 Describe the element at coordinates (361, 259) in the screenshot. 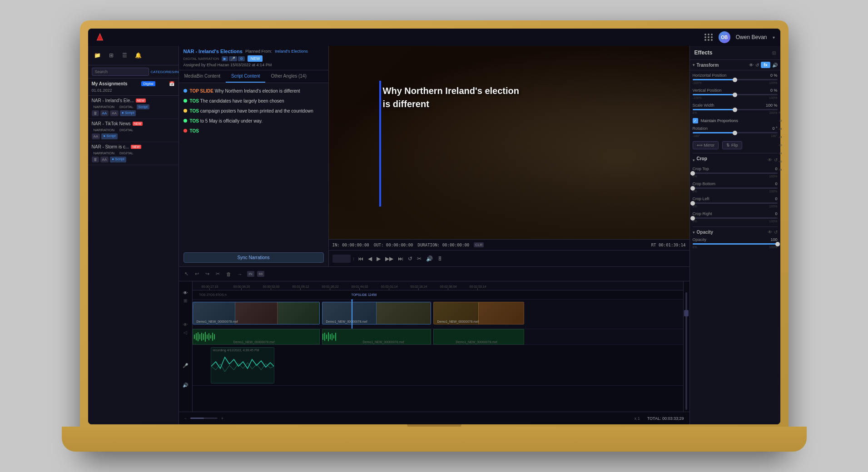

I see `skip-start-btn: ⏮` at that location.